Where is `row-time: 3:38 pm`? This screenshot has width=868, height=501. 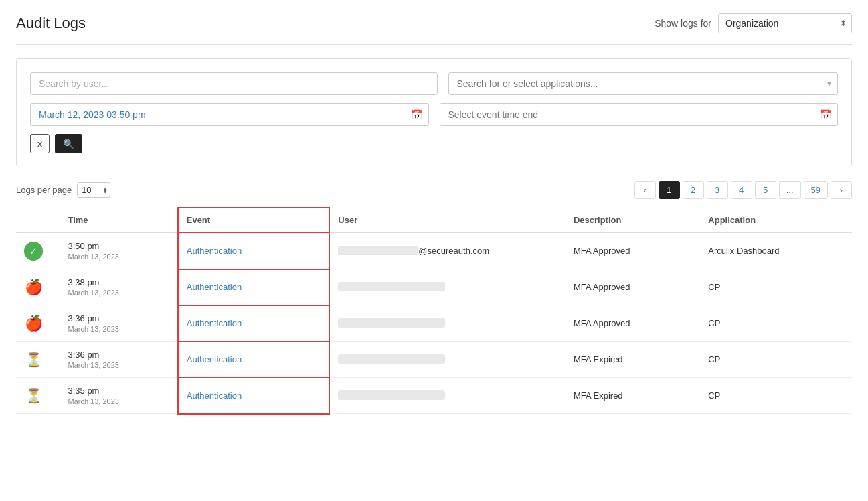
row-time: 3:38 pm is located at coordinates (118, 283).